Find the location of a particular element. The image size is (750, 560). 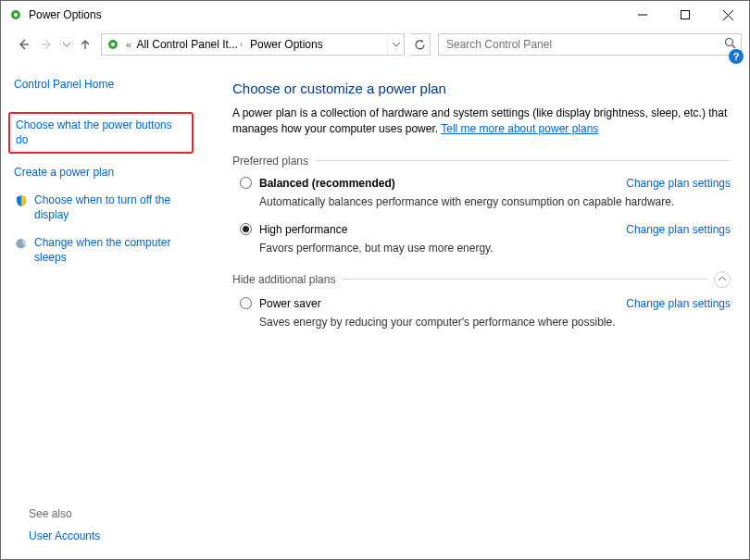

create-power-plan-link: Create a power plan is located at coordinates (103, 172).